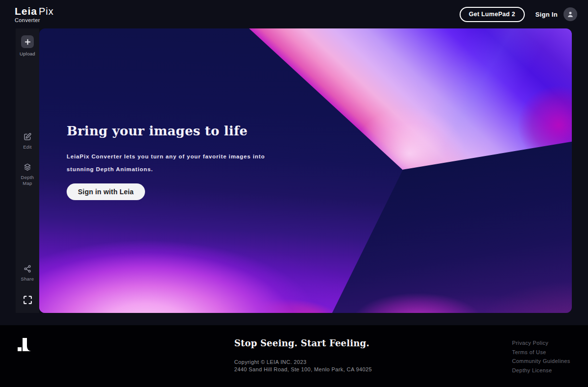 This screenshot has height=387, width=588. Describe the element at coordinates (547, 15) in the screenshot. I see `sign-in-link: Sign In` at that location.